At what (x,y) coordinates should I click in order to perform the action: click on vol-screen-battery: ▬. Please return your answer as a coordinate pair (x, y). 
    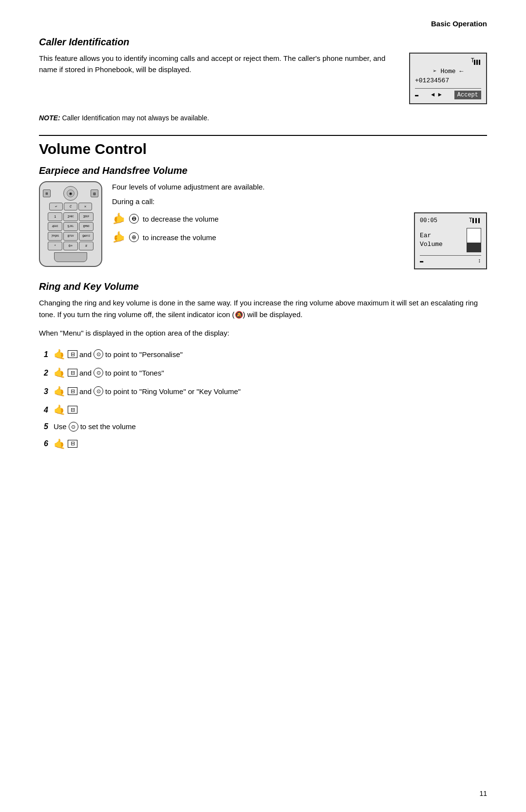
    Looking at the image, I should click on (422, 261).